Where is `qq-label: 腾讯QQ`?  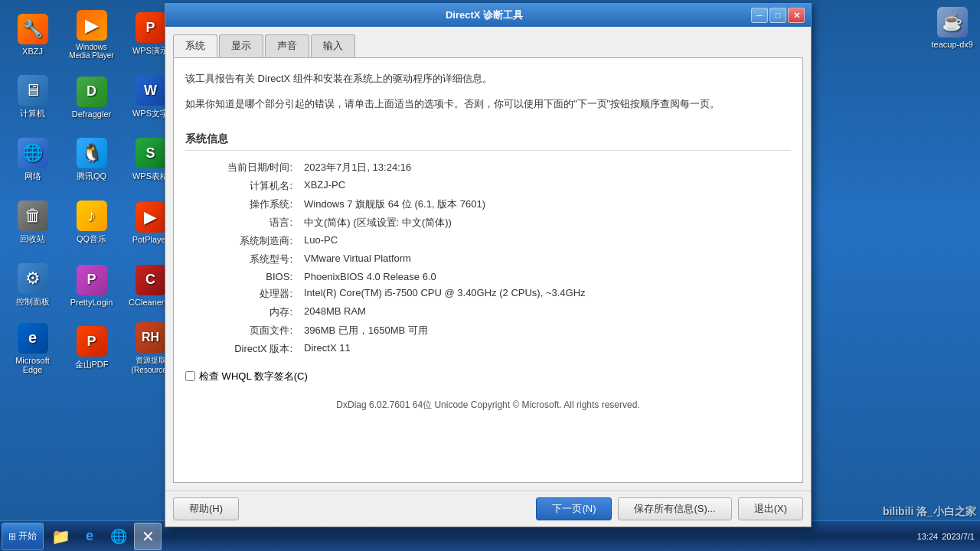
qq-label: 腾讯QQ is located at coordinates (92, 176).